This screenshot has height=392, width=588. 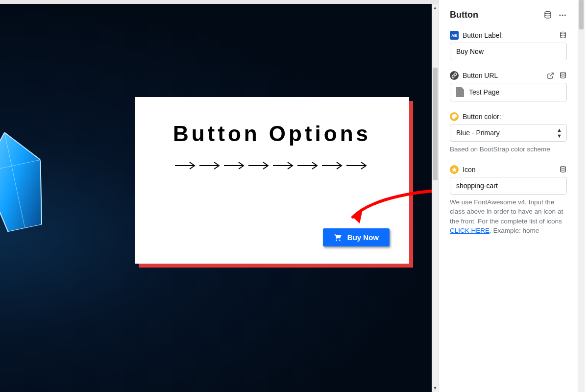 I want to click on button-label-field: AB Button Label:, so click(x=509, y=46).